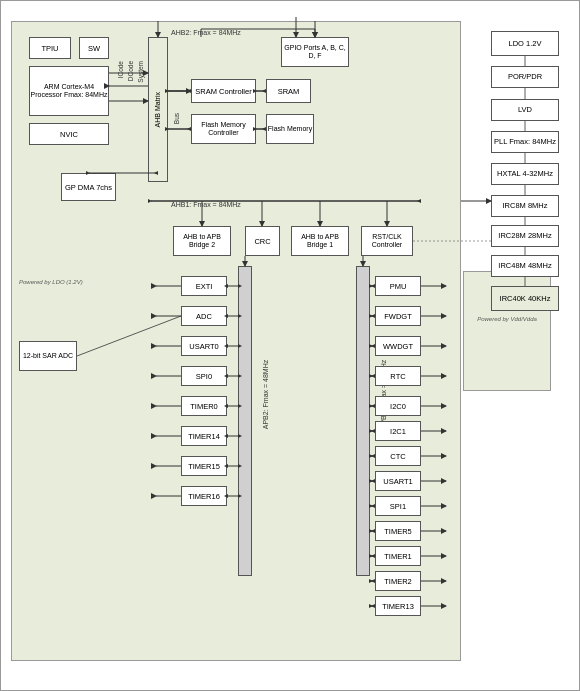  What do you see at coordinates (525, 174) in the screenshot?
I see `hxtal-block: HXTAL 4-32MHz` at bounding box center [525, 174].